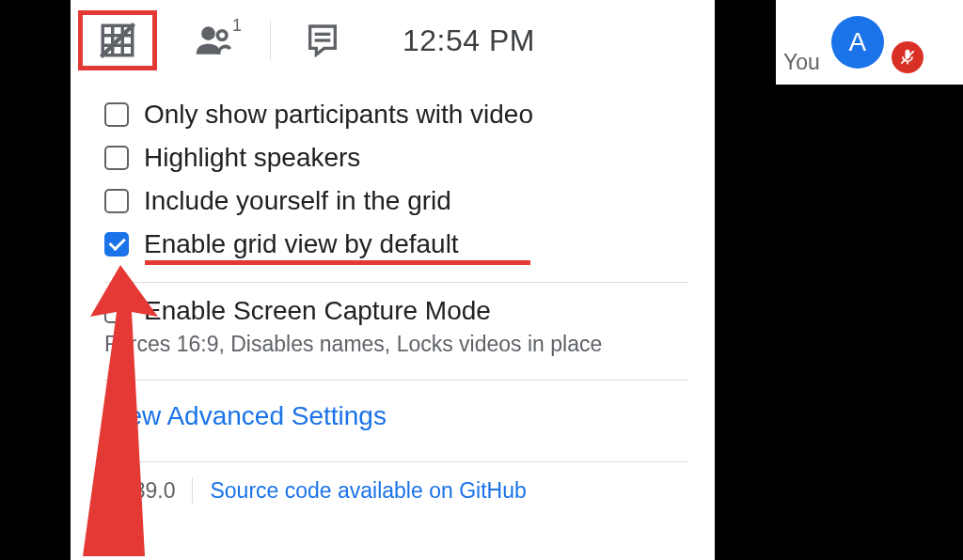 The image size is (963, 560). Describe the element at coordinates (237, 26) in the screenshot. I see `participant-count: 1` at that location.